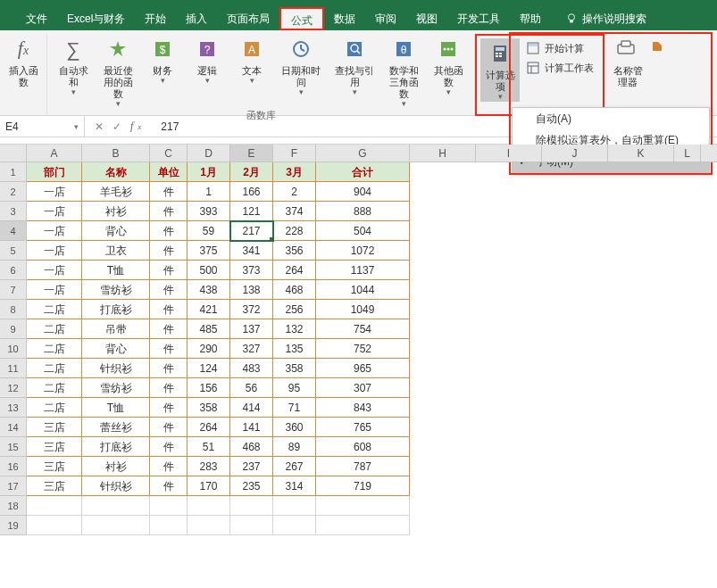 The width and height of the screenshot is (717, 588). What do you see at coordinates (363, 447) in the screenshot?
I see `data-cell: 608` at bounding box center [363, 447].